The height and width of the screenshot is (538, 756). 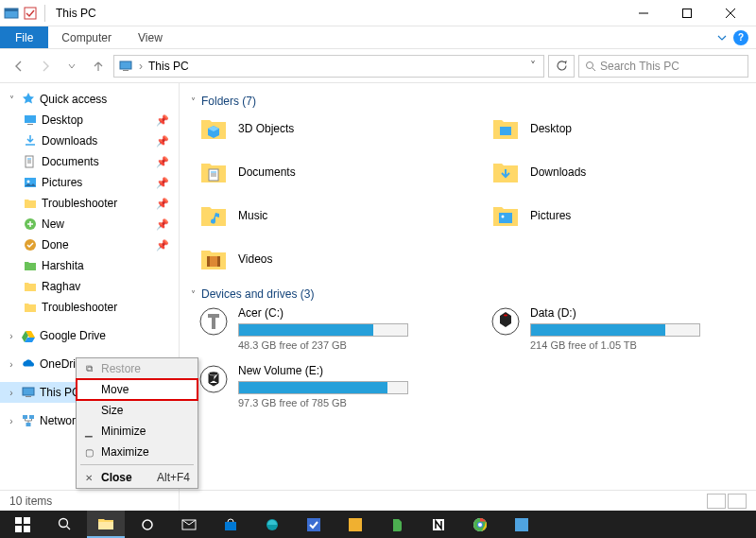 What do you see at coordinates (737, 501) in the screenshot?
I see `large-icons-view-button` at bounding box center [737, 501].